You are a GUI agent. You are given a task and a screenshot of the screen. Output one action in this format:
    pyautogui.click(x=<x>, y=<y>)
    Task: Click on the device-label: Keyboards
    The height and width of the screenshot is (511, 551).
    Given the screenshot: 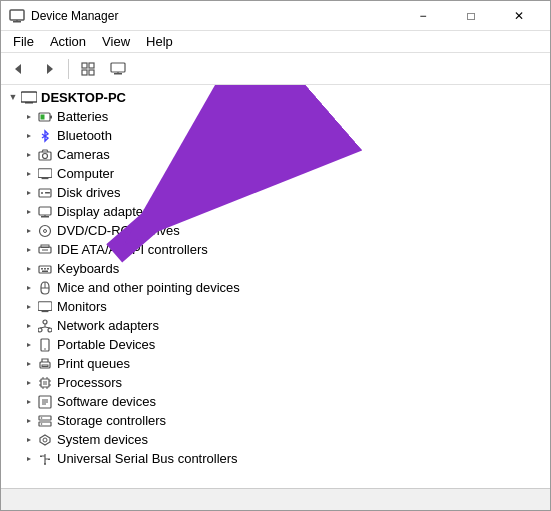 What is the action you would take?
    pyautogui.click(x=88, y=268)
    